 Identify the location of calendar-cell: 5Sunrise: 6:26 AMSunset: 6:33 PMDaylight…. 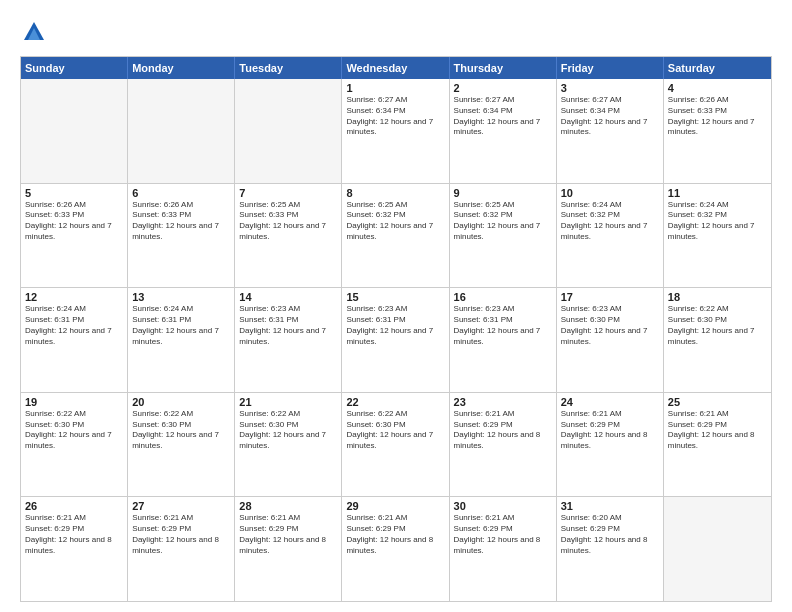
(74, 236).